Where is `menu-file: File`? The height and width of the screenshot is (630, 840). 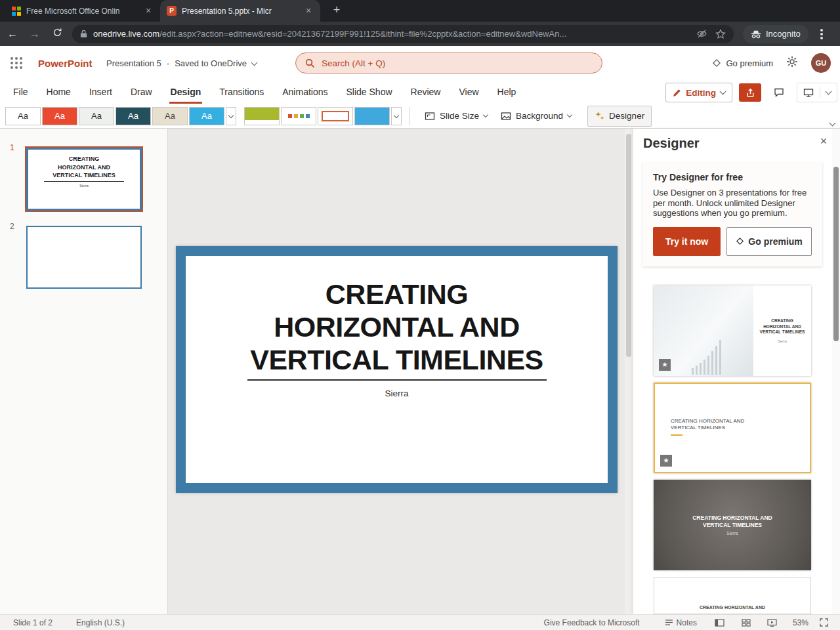 menu-file: File is located at coordinates (21, 92).